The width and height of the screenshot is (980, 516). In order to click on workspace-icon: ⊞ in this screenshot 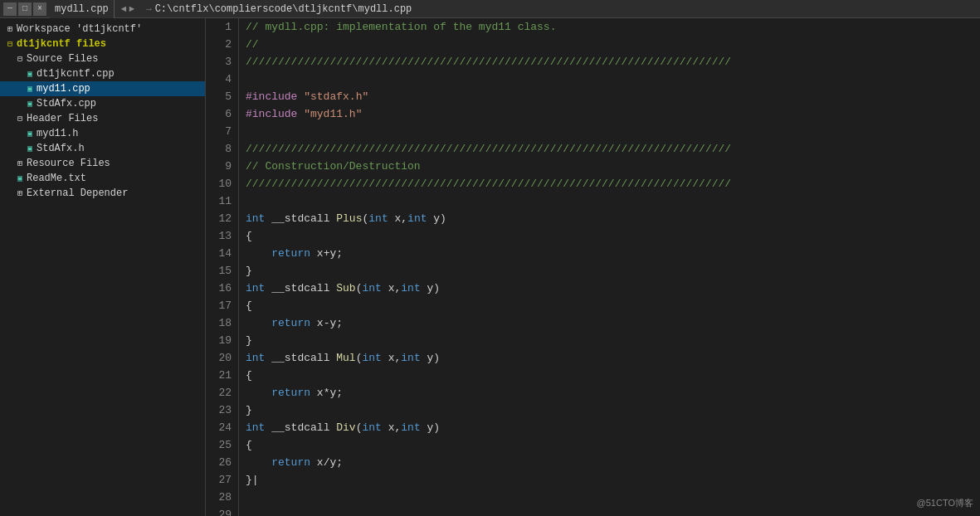, I will do `click(10, 29)`.